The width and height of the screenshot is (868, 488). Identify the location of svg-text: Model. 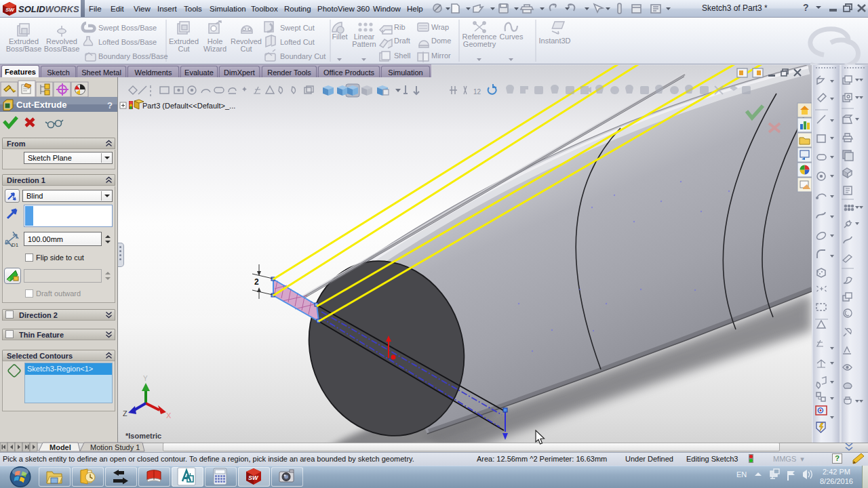
(60, 447).